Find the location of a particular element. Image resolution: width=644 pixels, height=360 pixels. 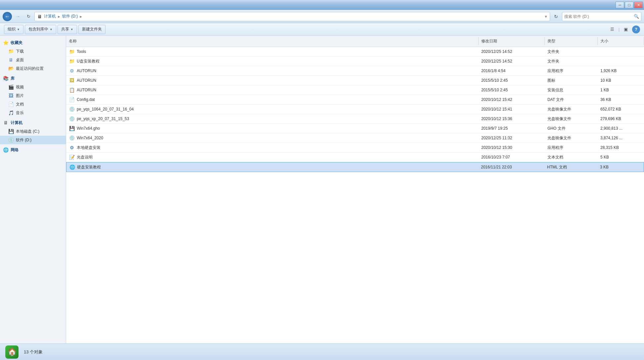

sidebar-header-network: 🌐 网络 is located at coordinates (33, 150).